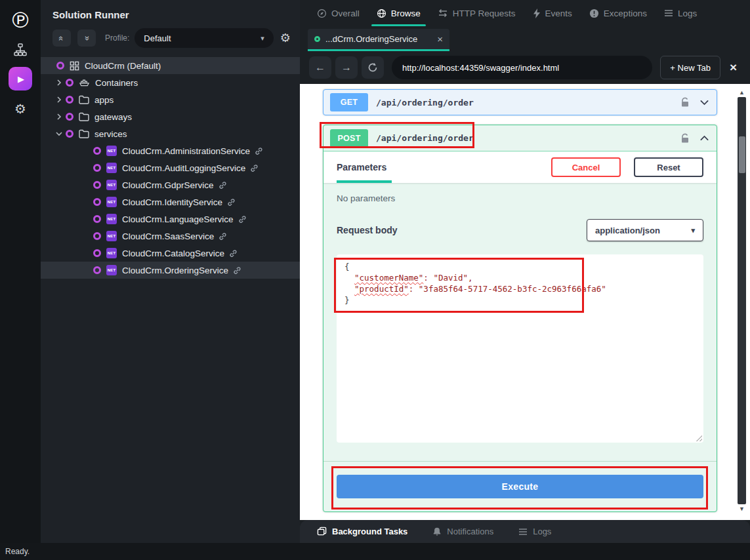 Image resolution: width=750 pixels, height=560 pixels. Describe the element at coordinates (87, 38) in the screenshot. I see `expand-all-button: «` at that location.